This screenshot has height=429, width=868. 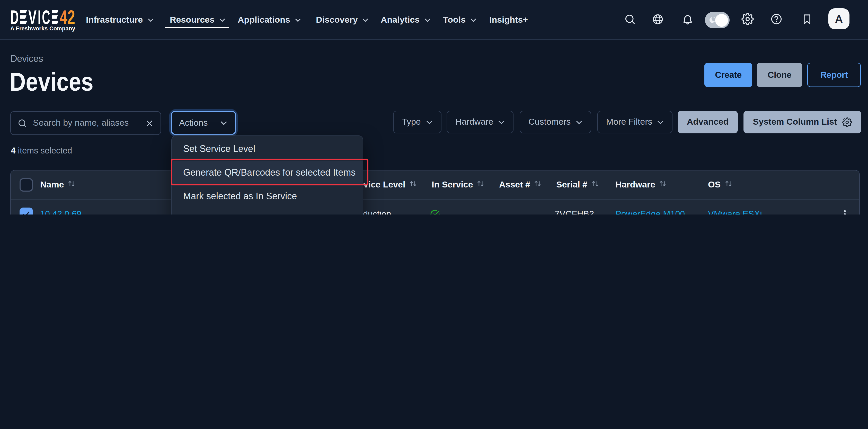 I want to click on svg-text: V, so click(x=32, y=17).